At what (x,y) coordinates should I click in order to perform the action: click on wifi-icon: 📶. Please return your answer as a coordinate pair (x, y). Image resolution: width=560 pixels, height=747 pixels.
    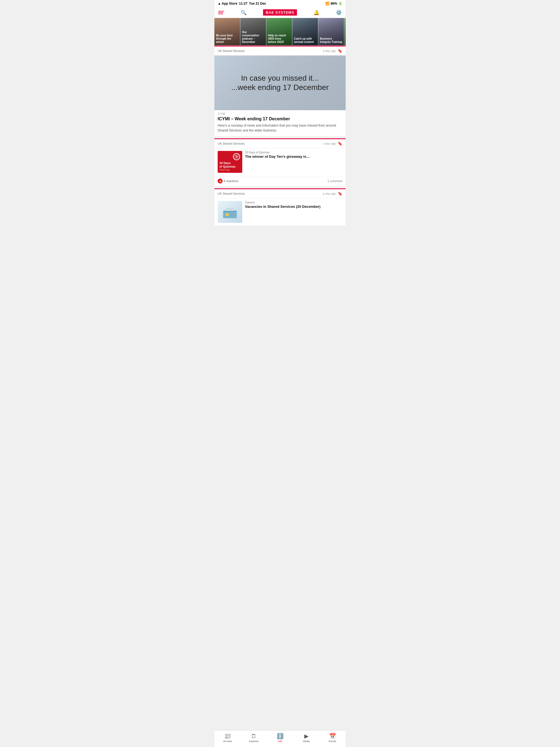
    Looking at the image, I should click on (328, 3).